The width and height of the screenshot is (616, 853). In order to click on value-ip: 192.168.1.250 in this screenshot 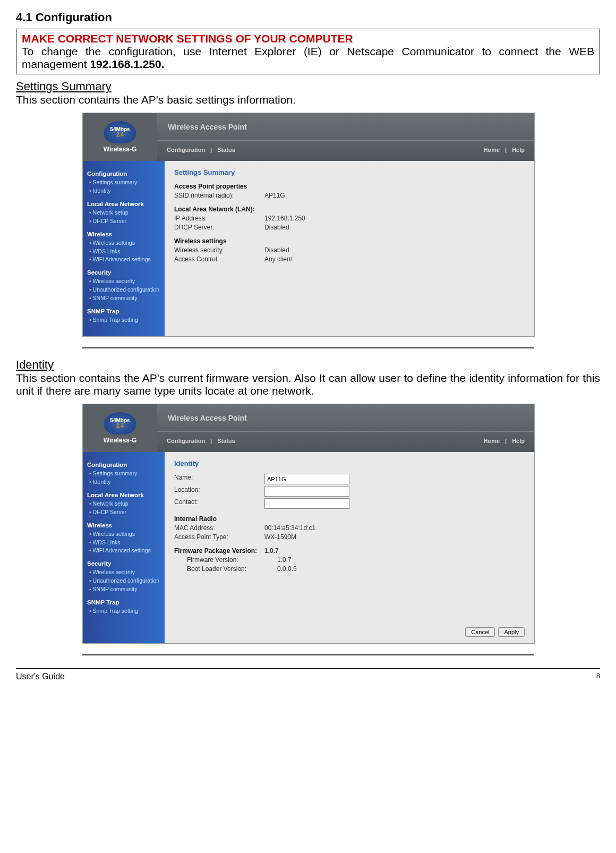, I will do `click(285, 218)`.